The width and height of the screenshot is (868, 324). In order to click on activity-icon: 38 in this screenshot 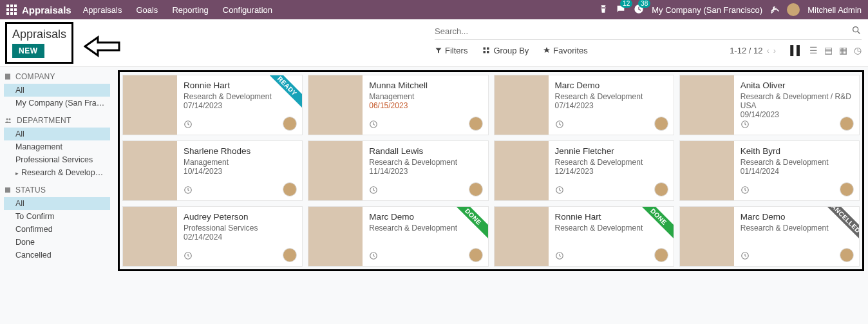, I will do `click(639, 10)`.